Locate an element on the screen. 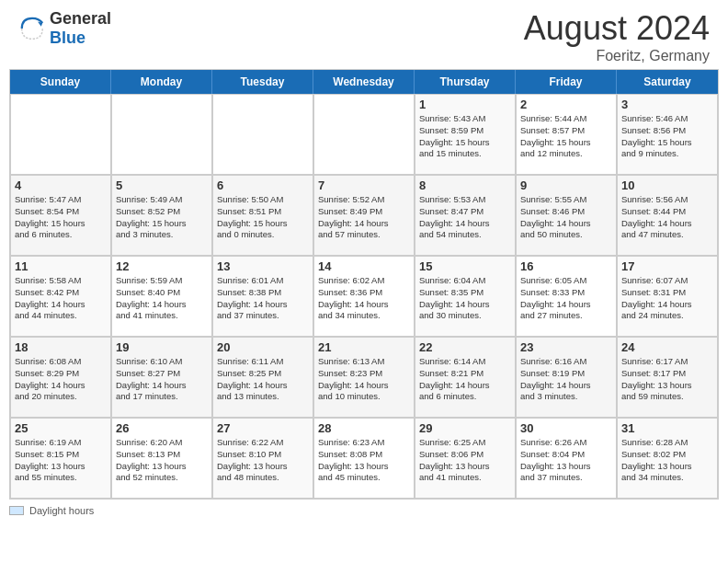  day-number: 7 is located at coordinates (364, 186).